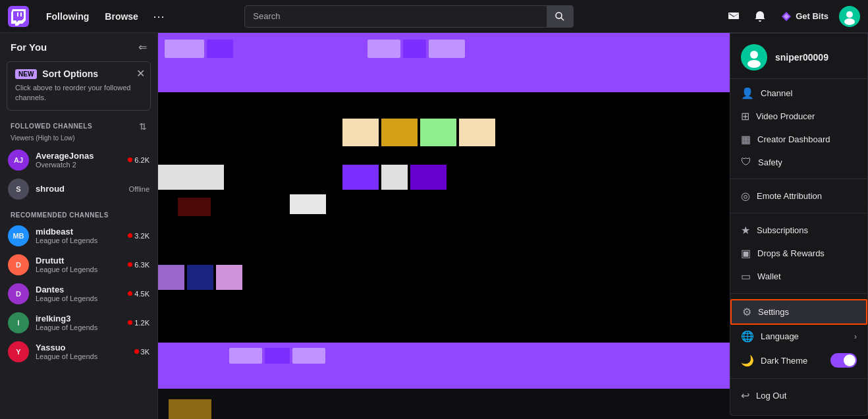 This screenshot has height=419, width=868. Describe the element at coordinates (79, 46) in the screenshot. I see `sidebar-header: For You ⇐` at that location.